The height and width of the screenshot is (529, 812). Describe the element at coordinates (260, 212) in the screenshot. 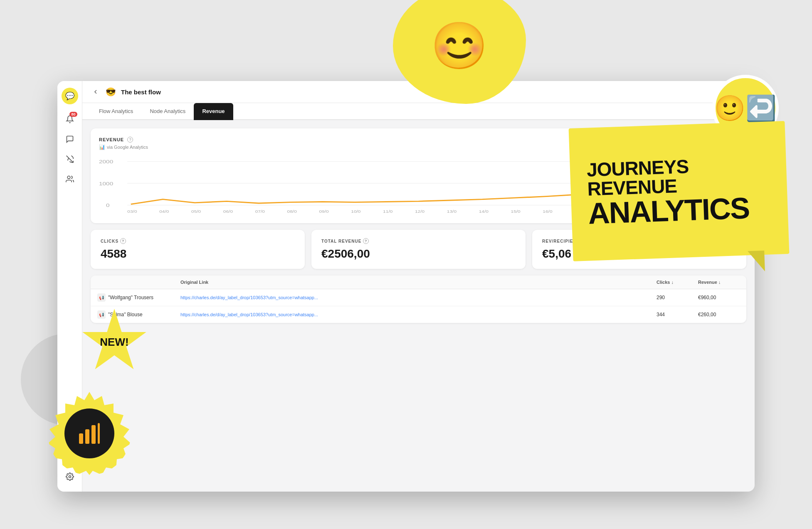

I see `svg-text: 07/0` at that location.